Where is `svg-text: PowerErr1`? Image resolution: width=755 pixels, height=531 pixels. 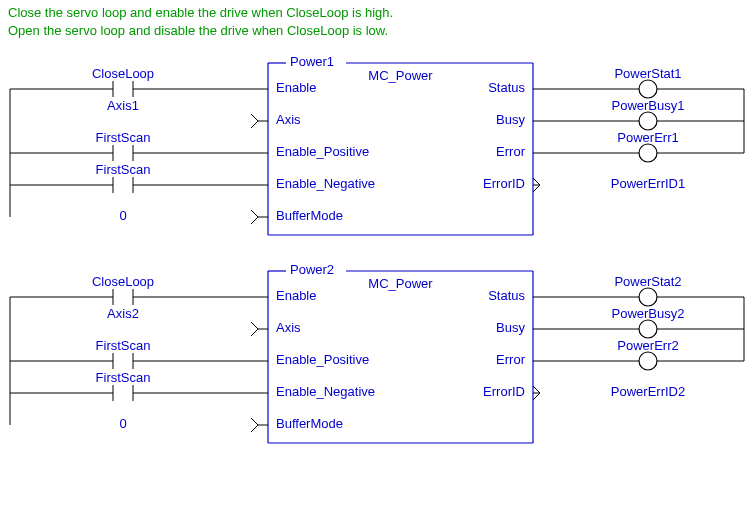 svg-text: PowerErr1 is located at coordinates (648, 138).